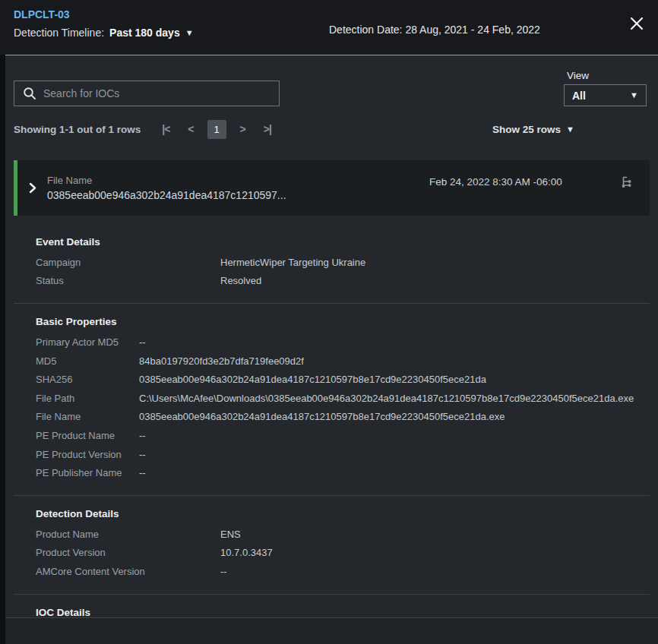 This screenshot has width=658, height=644. Describe the element at coordinates (340, 242) in the screenshot. I see `section-heading: Event Details` at that location.